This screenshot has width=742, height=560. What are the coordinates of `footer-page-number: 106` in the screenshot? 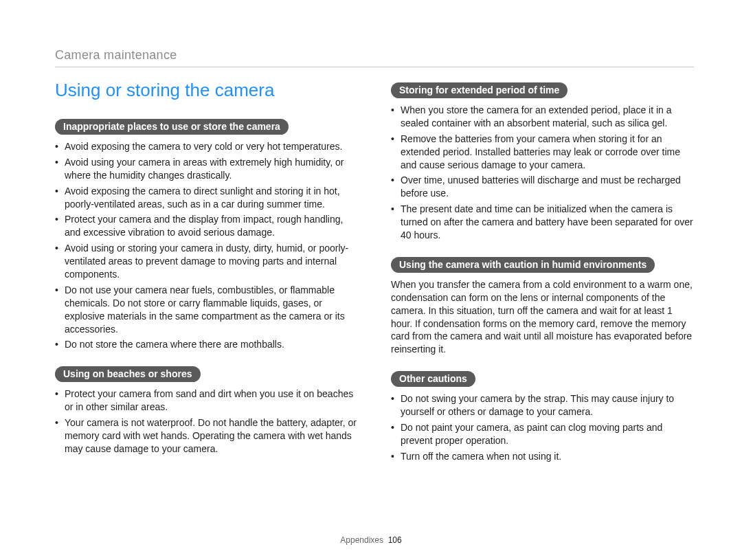 It's located at (395, 540).